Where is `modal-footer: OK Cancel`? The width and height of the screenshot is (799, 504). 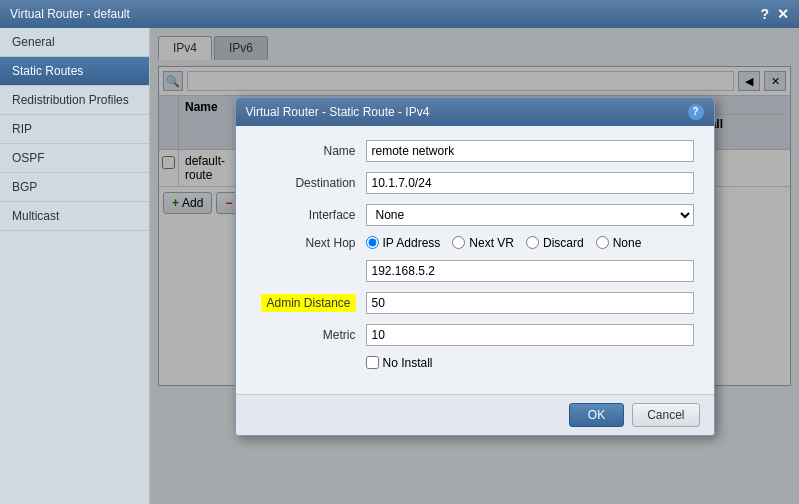
modal-footer: OK Cancel is located at coordinates (475, 414).